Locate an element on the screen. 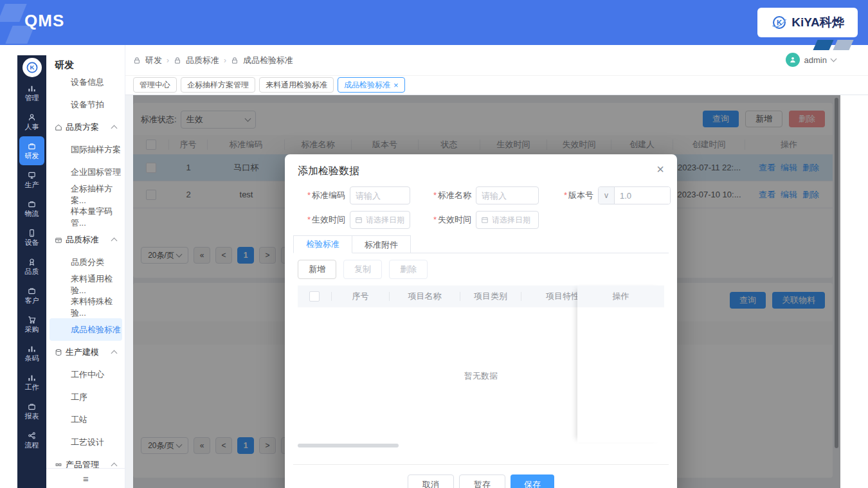 This screenshot has height=488, width=868. draft-button: 暂存 is located at coordinates (482, 481).